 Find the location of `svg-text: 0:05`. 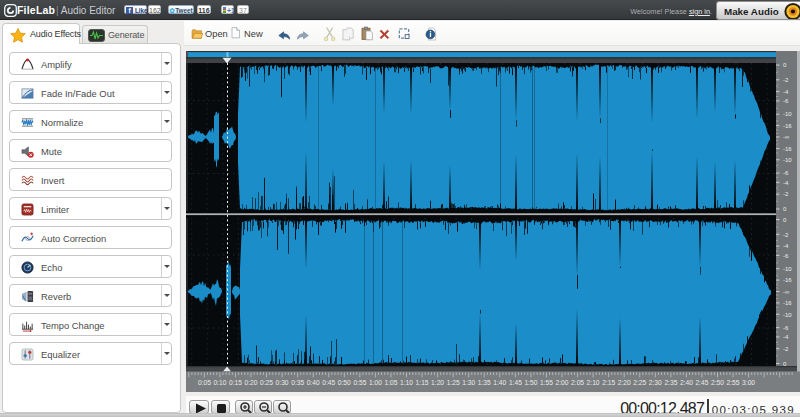

svg-text: 0:05 is located at coordinates (204, 382).